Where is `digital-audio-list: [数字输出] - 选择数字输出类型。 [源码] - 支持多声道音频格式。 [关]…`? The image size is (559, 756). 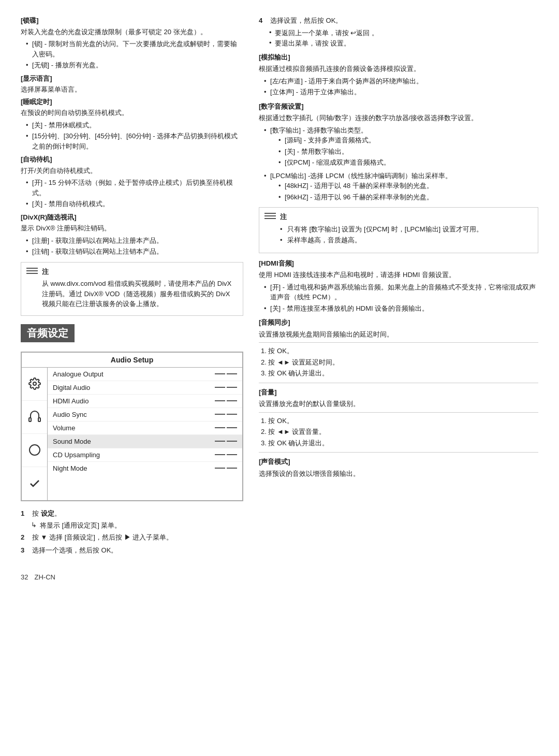 digital-audio-list: [数字输出] - 选择数字输出类型。 [源码] - 支持多声道音频格式。 [关]… is located at coordinates (399, 164).